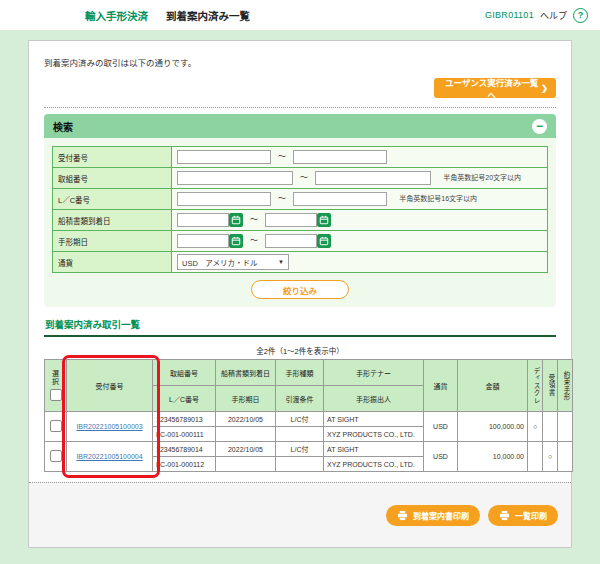 This screenshot has height=564, width=600. I want to click on discrepancy-cell, so click(536, 457).